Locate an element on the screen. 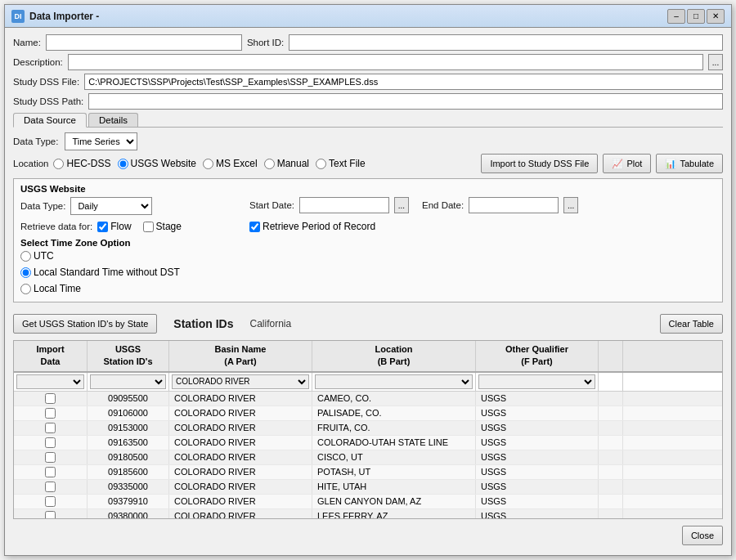 The image size is (736, 560). table-row: 09106000 COLORADO RIVER PALISADE, CO. US… is located at coordinates (368, 414).